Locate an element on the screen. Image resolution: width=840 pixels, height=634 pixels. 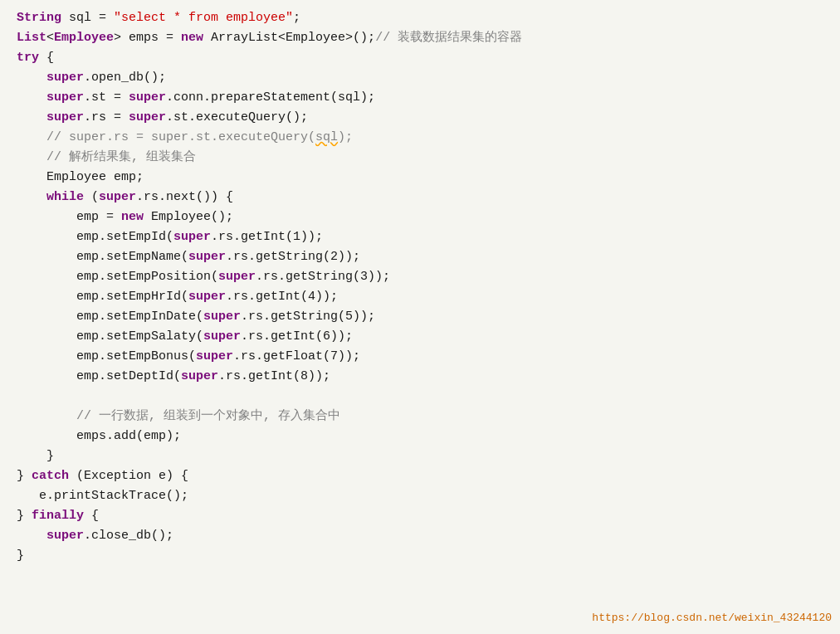
code-line-24: } catch (Exception e) { is located at coordinates (424, 476).